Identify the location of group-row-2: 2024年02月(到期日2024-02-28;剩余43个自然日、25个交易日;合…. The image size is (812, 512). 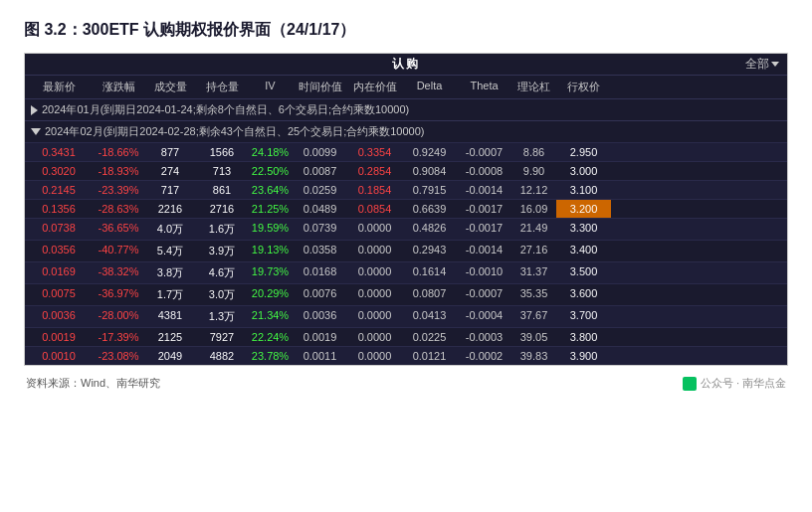
(406, 131).